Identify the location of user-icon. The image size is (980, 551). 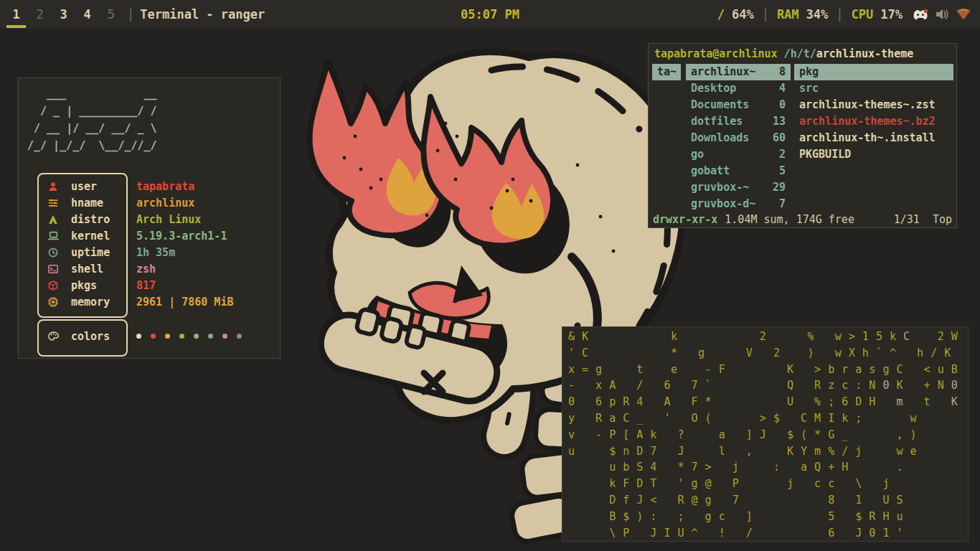
(56, 187).